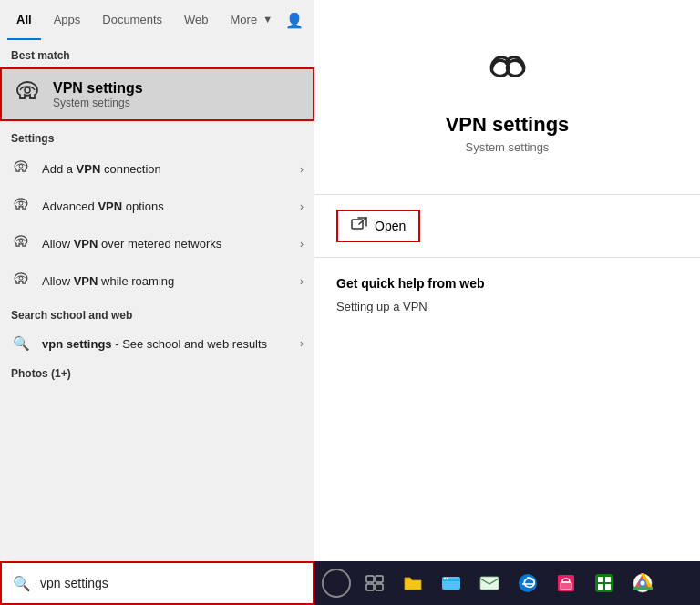 This screenshot has height=605, width=700. I want to click on open-btn-area: Open, so click(507, 226).